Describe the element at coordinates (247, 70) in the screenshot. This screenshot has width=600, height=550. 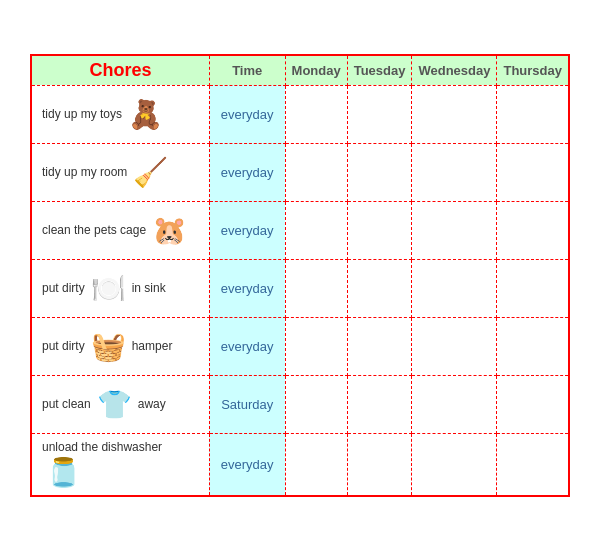
I see `header-time: Time` at that location.